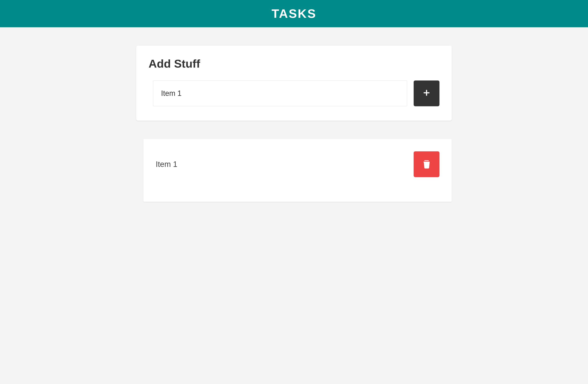 This screenshot has height=384, width=588. I want to click on add-button, so click(426, 93).